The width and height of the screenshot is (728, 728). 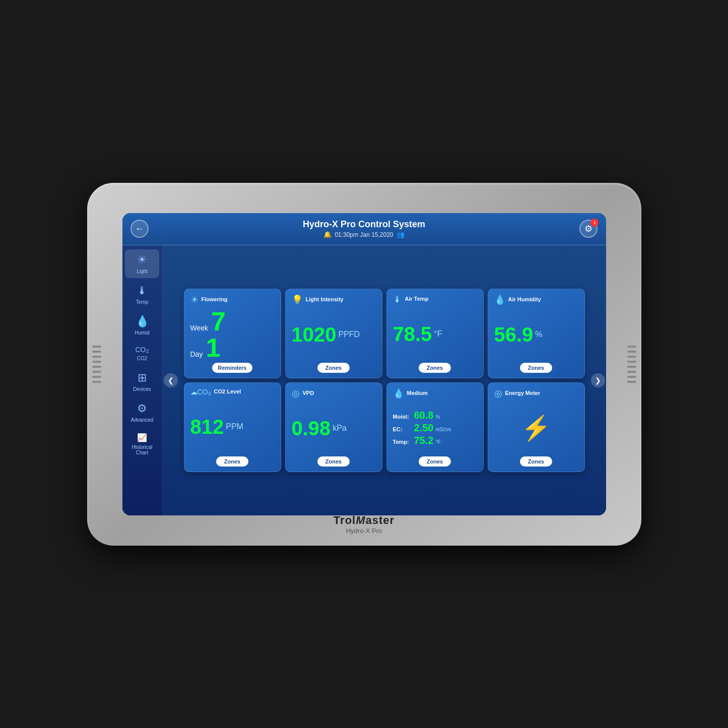 What do you see at coordinates (142, 444) in the screenshot?
I see `sidebar-item-historical: 📈 Historical Chart` at bounding box center [142, 444].